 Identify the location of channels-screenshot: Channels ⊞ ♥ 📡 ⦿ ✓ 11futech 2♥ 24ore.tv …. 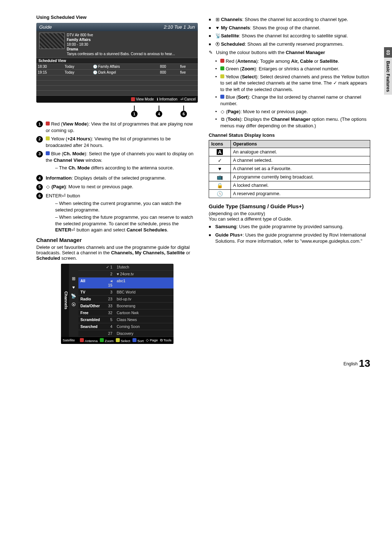
(117, 304).